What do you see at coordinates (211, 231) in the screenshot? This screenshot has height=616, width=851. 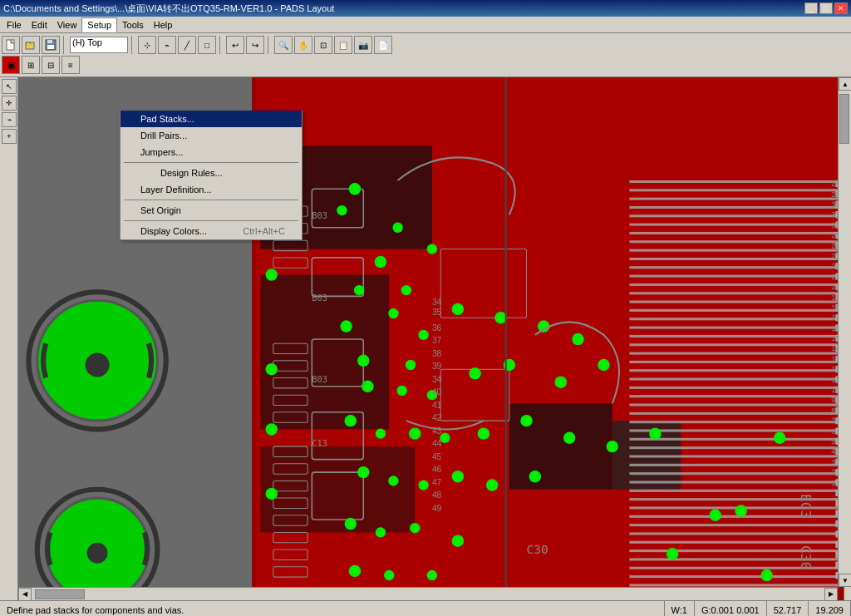 I see `menu-display-colors: Display Colors... Ctrl+Alt+C` at bounding box center [211, 231].